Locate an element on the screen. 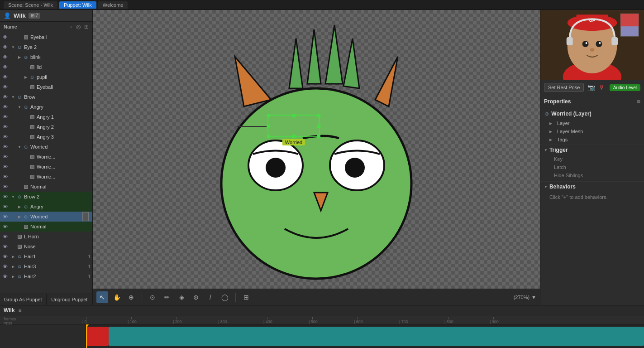 The height and width of the screenshot is (348, 644). layer-row: L Horn is located at coordinates (46, 237).